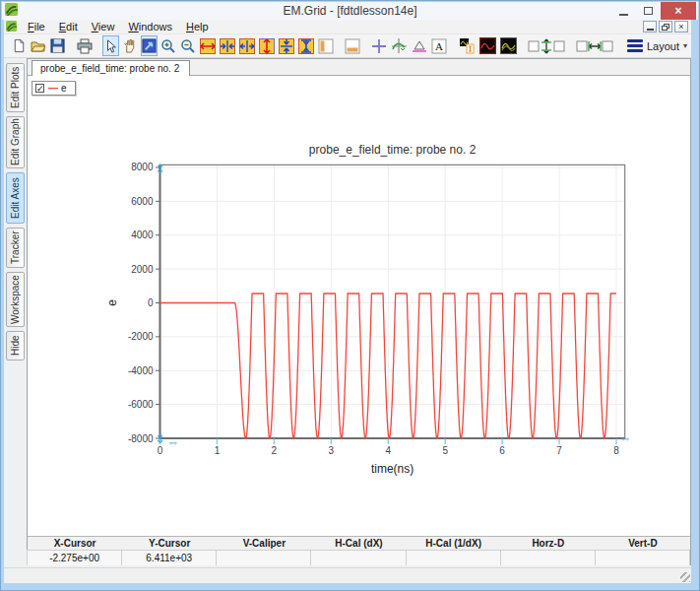 This screenshot has height=591, width=700. I want to click on legend-line-swatch: —, so click(53, 89).